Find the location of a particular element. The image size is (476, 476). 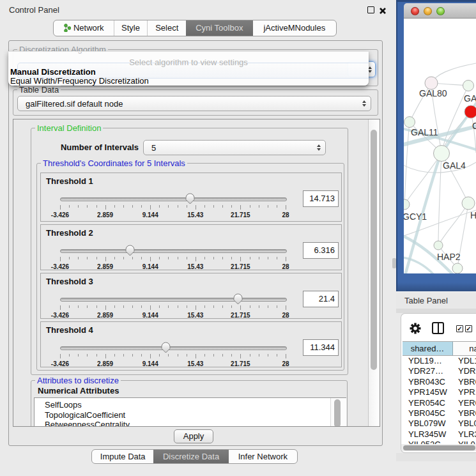

table-cell-shared-name: YLR345W is located at coordinates (427, 434).